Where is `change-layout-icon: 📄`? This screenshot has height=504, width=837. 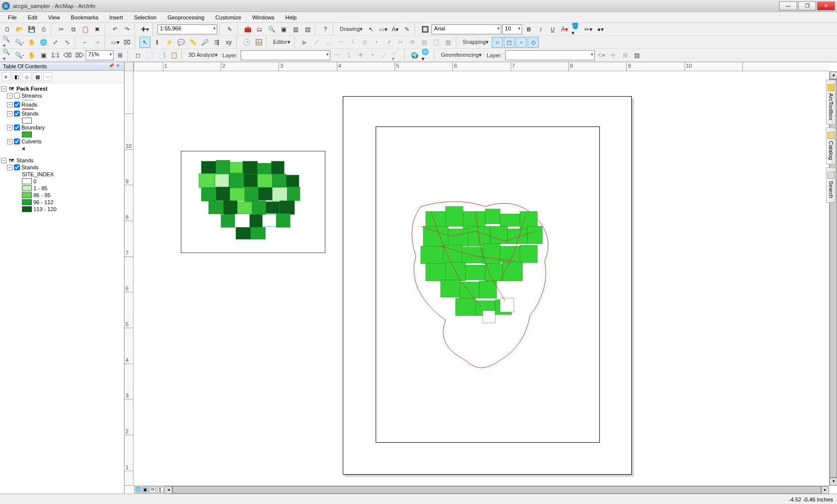
change-layout-icon: 📄 is located at coordinates (150, 55).